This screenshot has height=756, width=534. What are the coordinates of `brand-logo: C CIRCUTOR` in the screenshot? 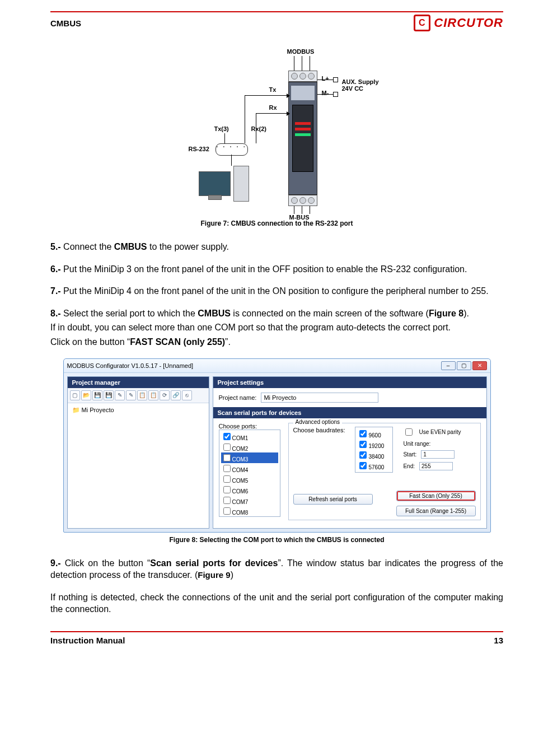 It's located at (458, 23).